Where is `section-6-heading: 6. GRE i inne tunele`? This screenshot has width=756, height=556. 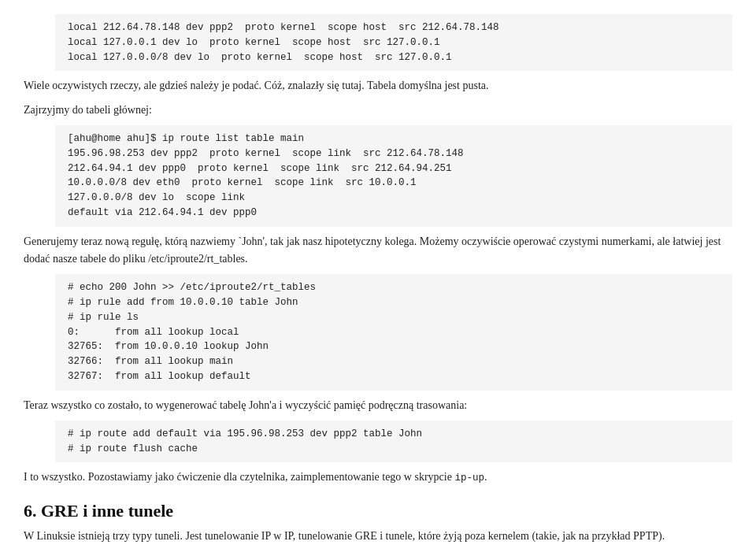
section-6-heading: 6. GRE i inne tunele is located at coordinates (378, 511).